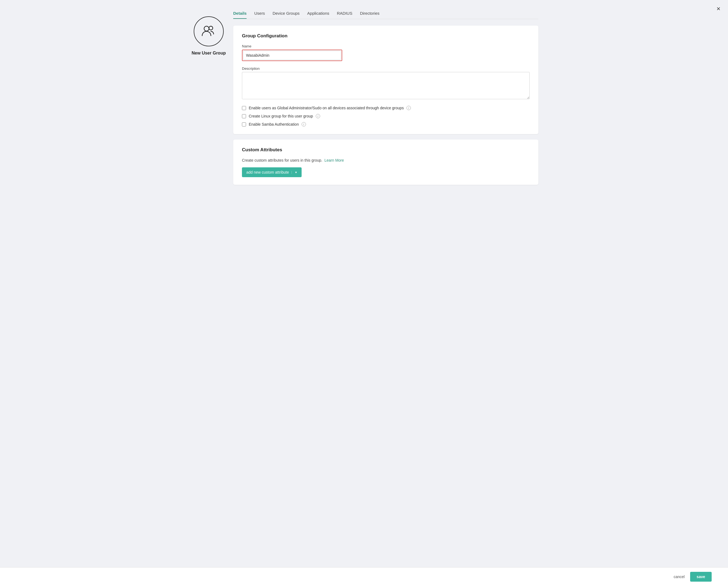 This screenshot has width=728, height=586. Describe the element at coordinates (386, 150) in the screenshot. I see `custom-attributes-title: Custom Attributes` at that location.